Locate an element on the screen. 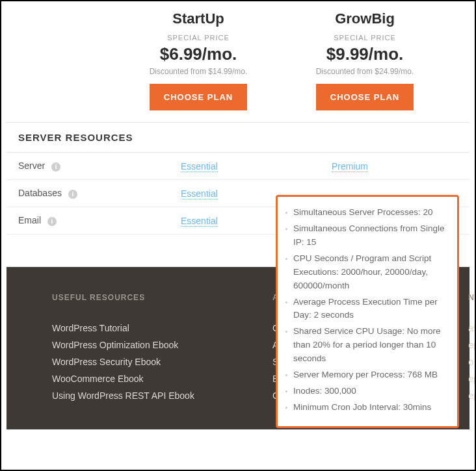  row-label: Server is located at coordinates (31, 166).